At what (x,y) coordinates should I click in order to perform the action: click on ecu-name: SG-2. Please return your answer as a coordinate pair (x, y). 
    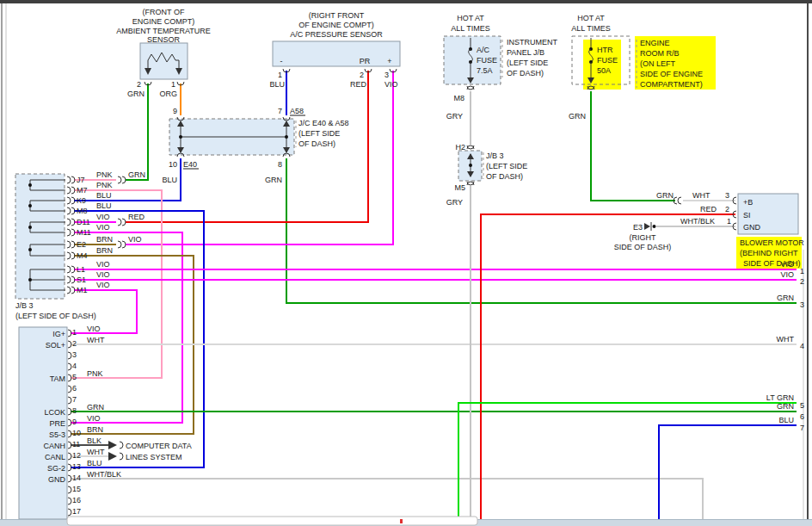
    Looking at the image, I should click on (57, 468).